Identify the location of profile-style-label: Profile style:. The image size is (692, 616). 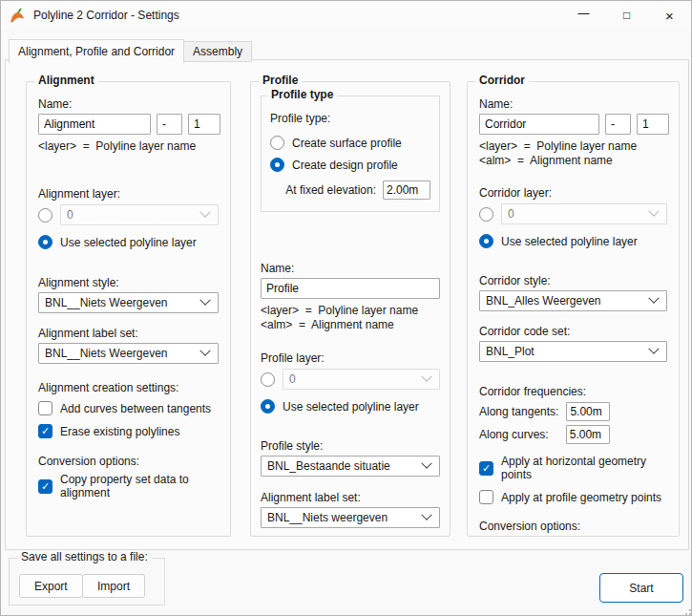
(350, 446).